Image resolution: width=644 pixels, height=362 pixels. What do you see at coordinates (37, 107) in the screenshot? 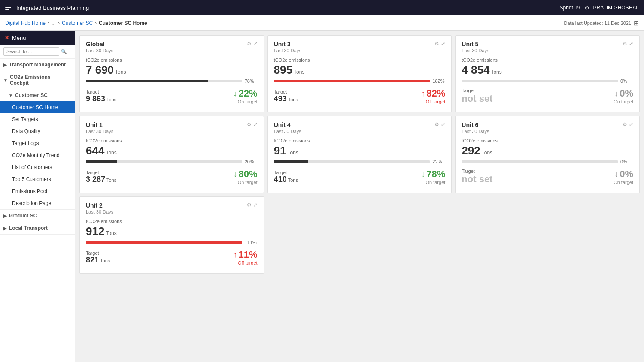
I see `sidebar-item-customer-sc-home: Customer SC Home` at bounding box center [37, 107].